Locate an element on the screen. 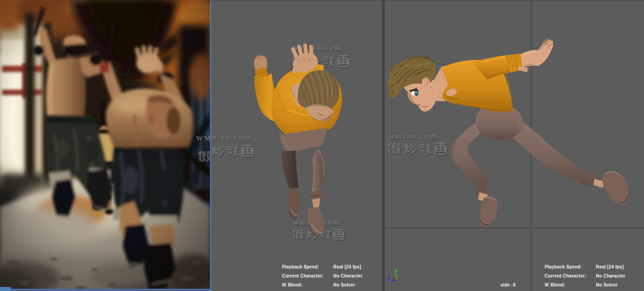 The image size is (644, 291). svg-text: y is located at coordinates (396, 271).